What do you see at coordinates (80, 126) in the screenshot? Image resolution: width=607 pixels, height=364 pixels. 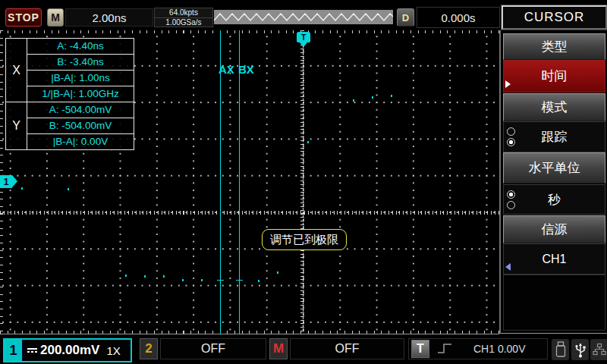 I see `measure-y-values: A: -504.00mV B: -504.00mV |B-A|: 0.00V` at bounding box center [80, 126].